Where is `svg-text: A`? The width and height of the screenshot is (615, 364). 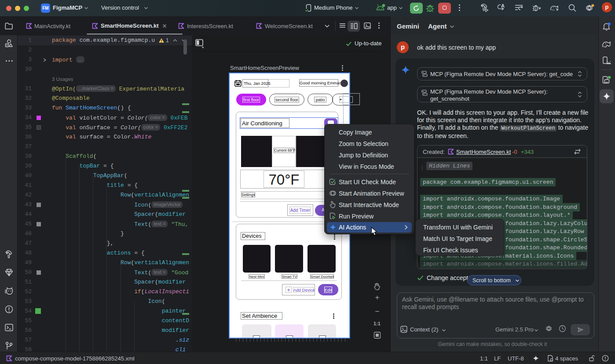 svg-text: A is located at coordinates (503, 6).